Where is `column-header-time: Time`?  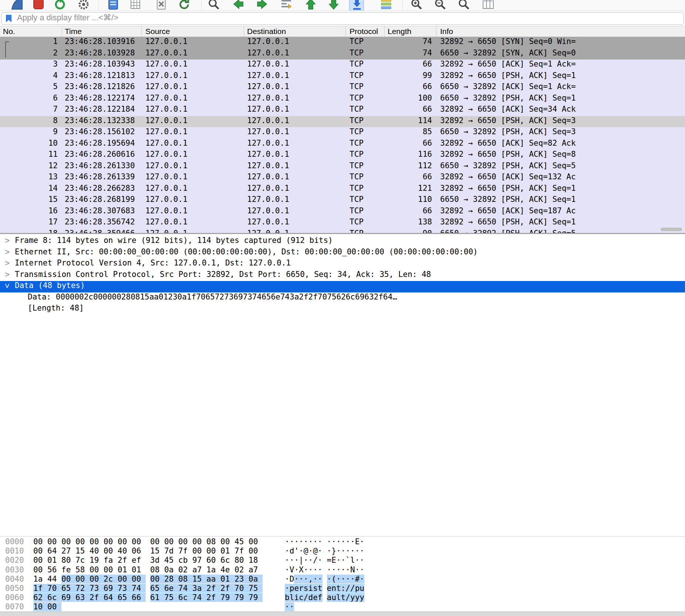 column-header-time: Time is located at coordinates (102, 31).